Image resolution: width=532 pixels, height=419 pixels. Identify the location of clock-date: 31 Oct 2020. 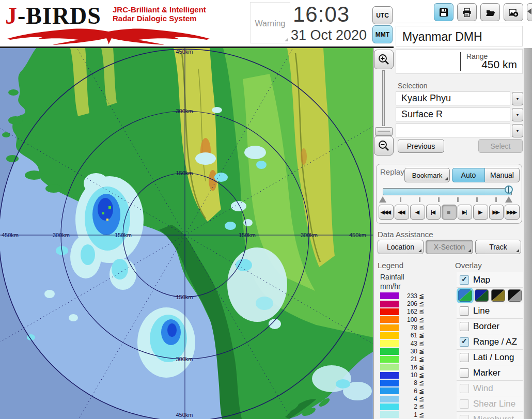
(328, 35).